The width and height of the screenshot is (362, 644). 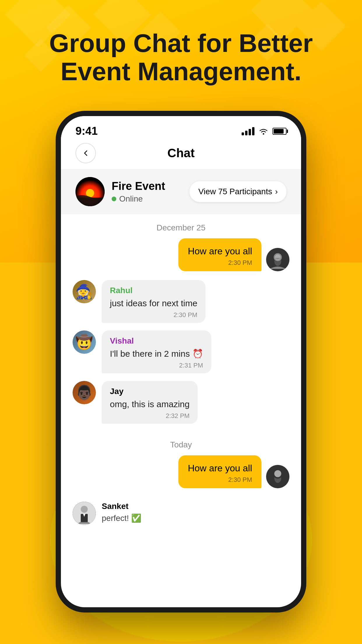 What do you see at coordinates (157, 365) in the screenshot?
I see `message-time: 2:31 PM` at bounding box center [157, 365].